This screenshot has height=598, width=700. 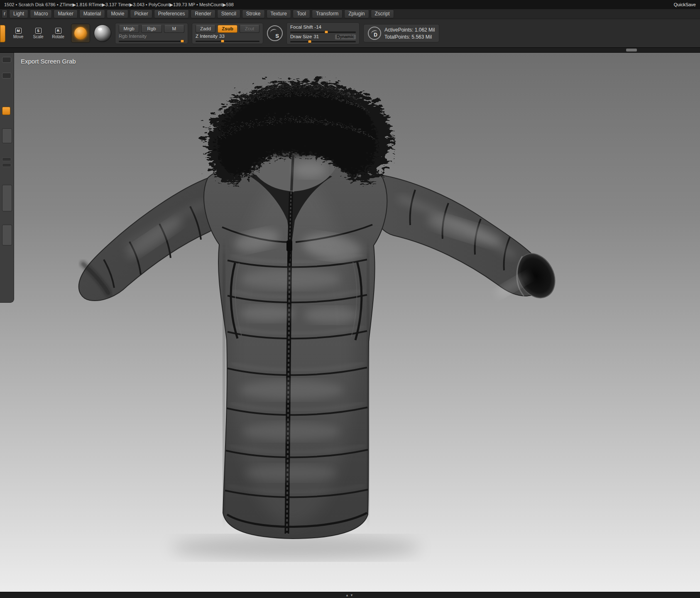 I want to click on scale-button: S Scale, so click(x=38, y=33).